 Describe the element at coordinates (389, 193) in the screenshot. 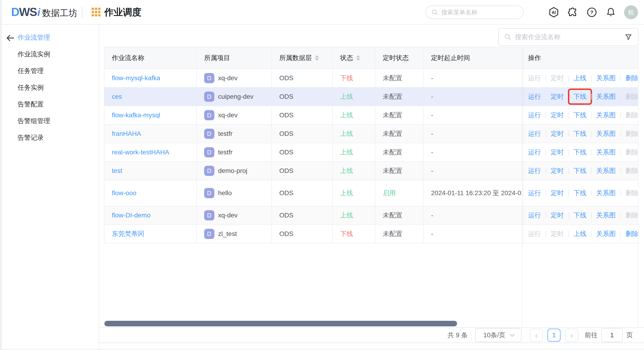

I see `timer-status-value: 启用` at that location.